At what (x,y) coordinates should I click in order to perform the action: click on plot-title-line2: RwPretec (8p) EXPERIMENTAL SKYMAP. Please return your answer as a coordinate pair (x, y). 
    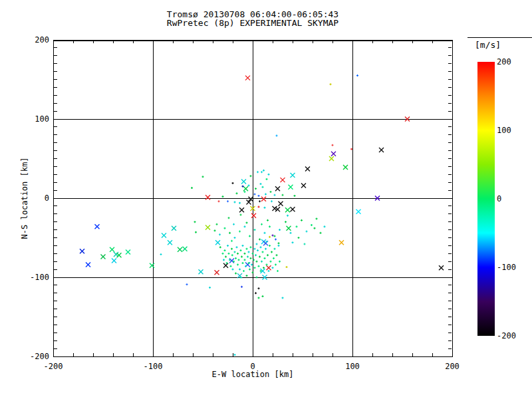
    Looking at the image, I should click on (253, 23).